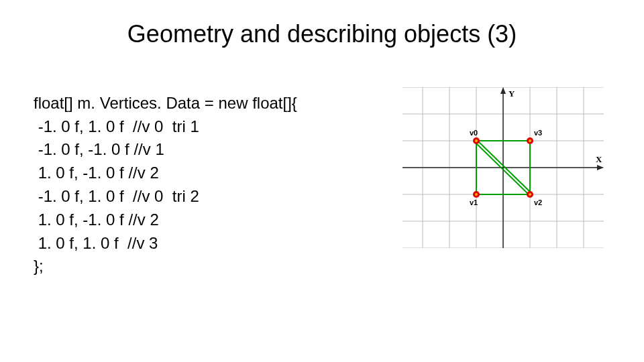 The image size is (644, 362). What do you see at coordinates (165, 103) in the screenshot?
I see `code-line-0: float[] m. Vertices. Data = new float[]{` at bounding box center [165, 103].